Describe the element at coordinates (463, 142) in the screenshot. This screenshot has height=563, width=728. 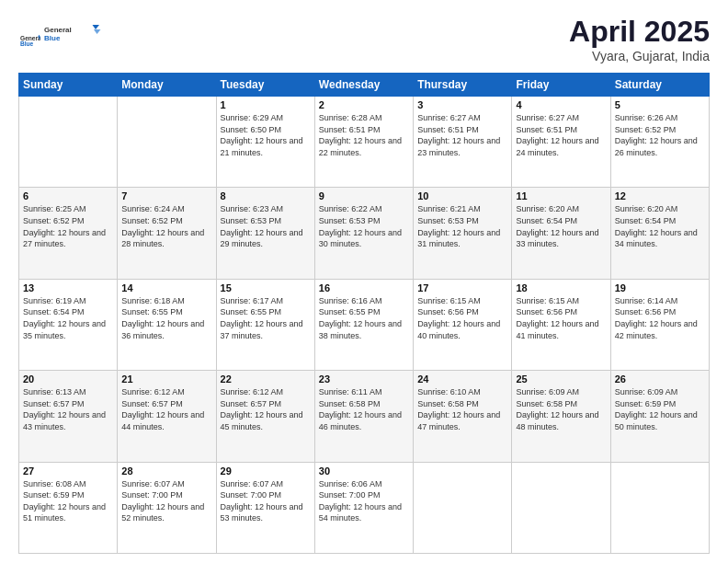
I see `calendar-cell: 3Sunrise: 6:27 AMSunset: 6:51 PMDaylight…` at that location.